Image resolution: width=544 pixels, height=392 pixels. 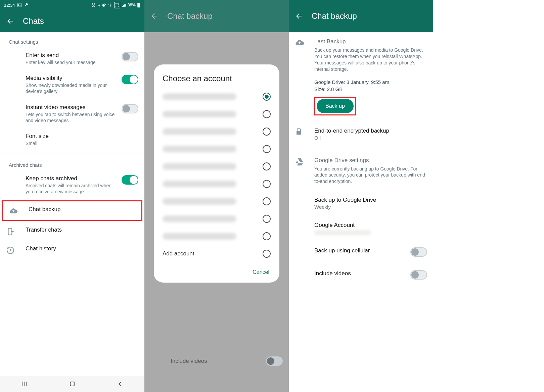 I want to click on cellular-title: Back up using cellular, so click(x=361, y=251).